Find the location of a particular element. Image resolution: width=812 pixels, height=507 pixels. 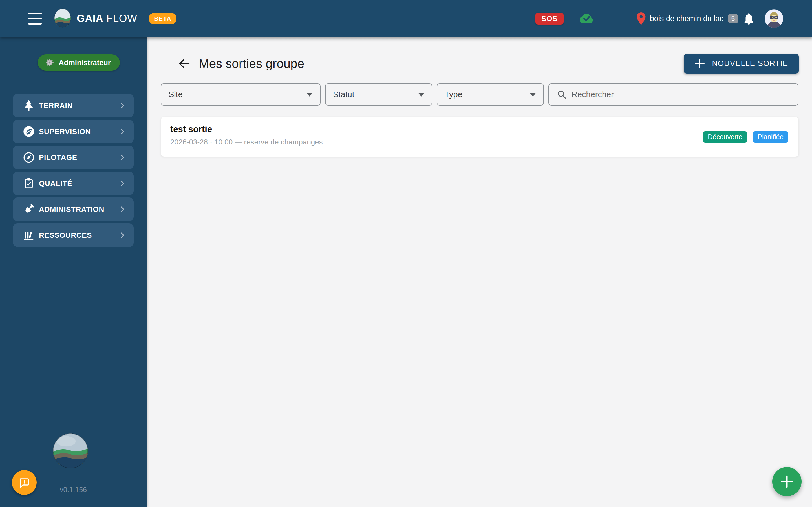

brand-title: GAIA FLOW is located at coordinates (107, 19).